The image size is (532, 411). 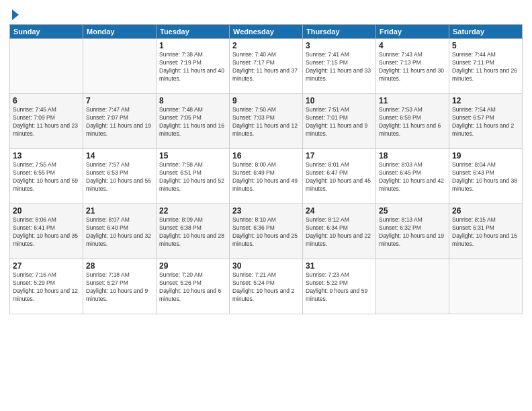 What do you see at coordinates (340, 177) in the screenshot?
I see `calendar-cell: 17Sunrise: 8:01 AM Sunset: 6:47 PM Dayli…` at bounding box center [340, 177].